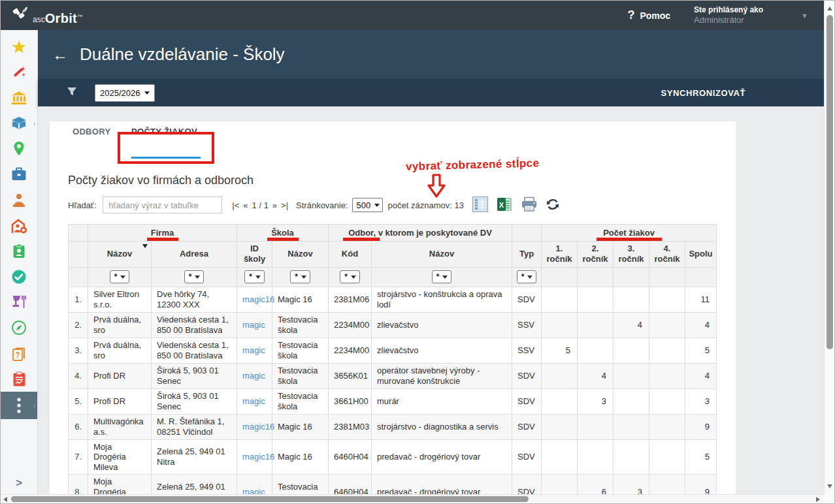 This screenshot has height=504, width=835. I want to click on cell-r3: 3, so click(631, 485).